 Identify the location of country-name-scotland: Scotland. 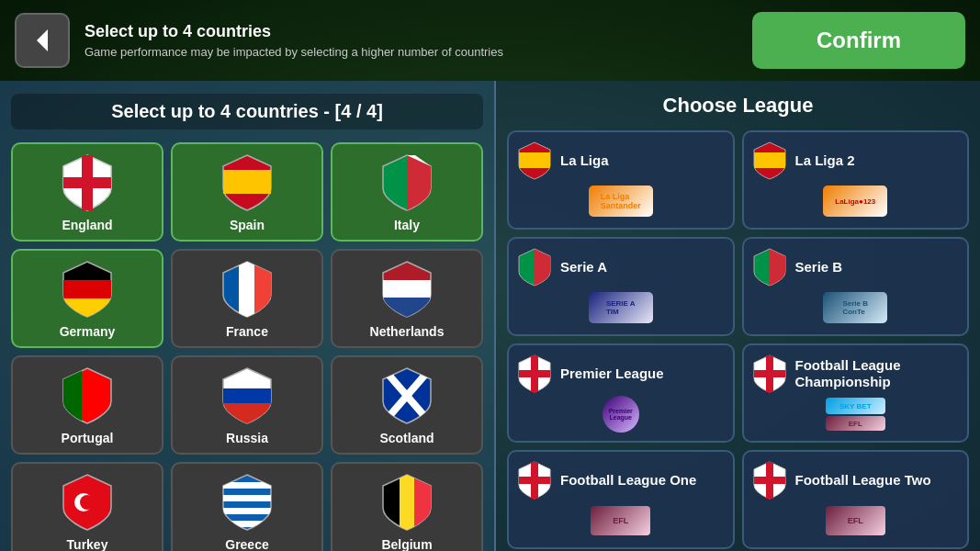
(406, 438).